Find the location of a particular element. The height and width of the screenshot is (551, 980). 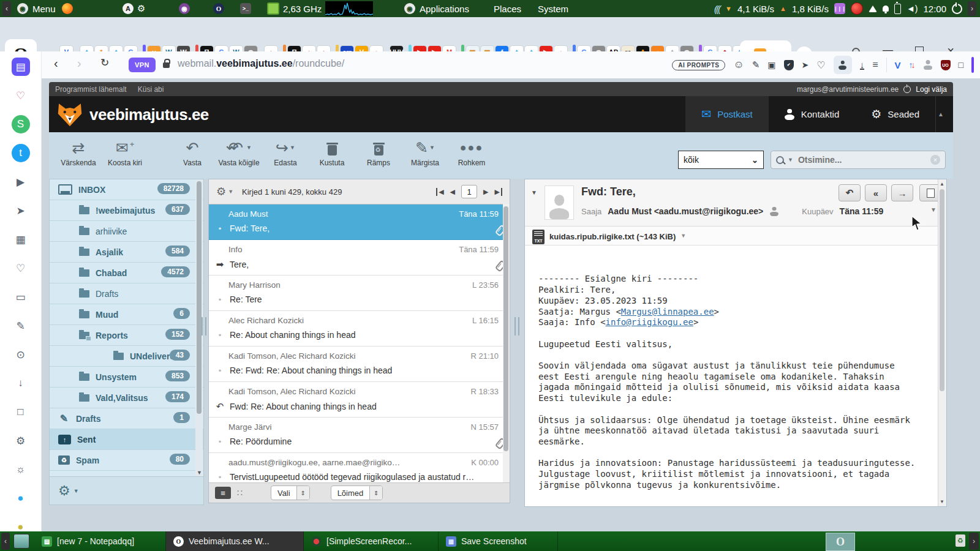

panel-collapse-left-icon: ‹ is located at coordinates (7, 9).